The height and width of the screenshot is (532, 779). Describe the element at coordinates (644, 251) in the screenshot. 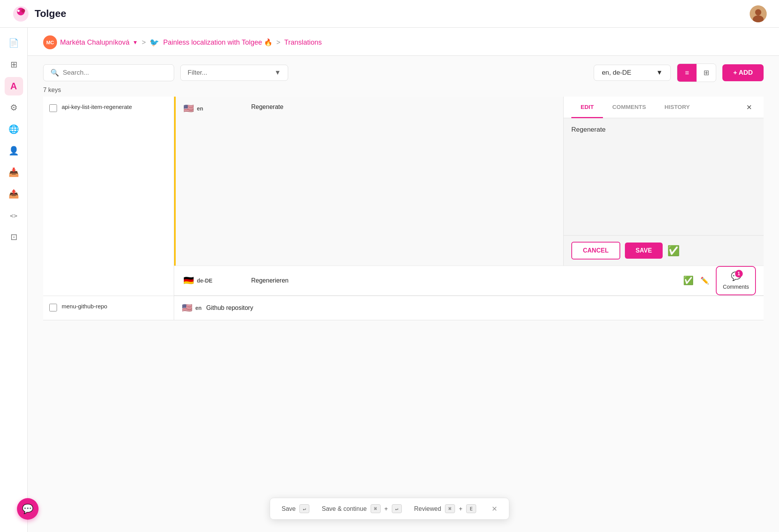

I see `save-button: SAVE` at that location.